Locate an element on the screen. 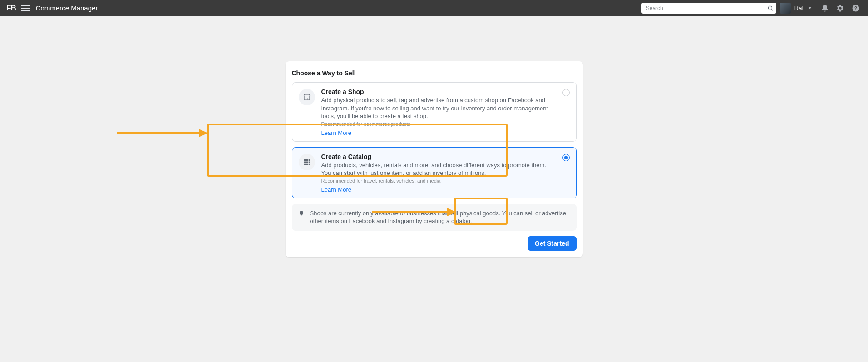  info-banner: Shops are currently only available to bu… is located at coordinates (434, 217).